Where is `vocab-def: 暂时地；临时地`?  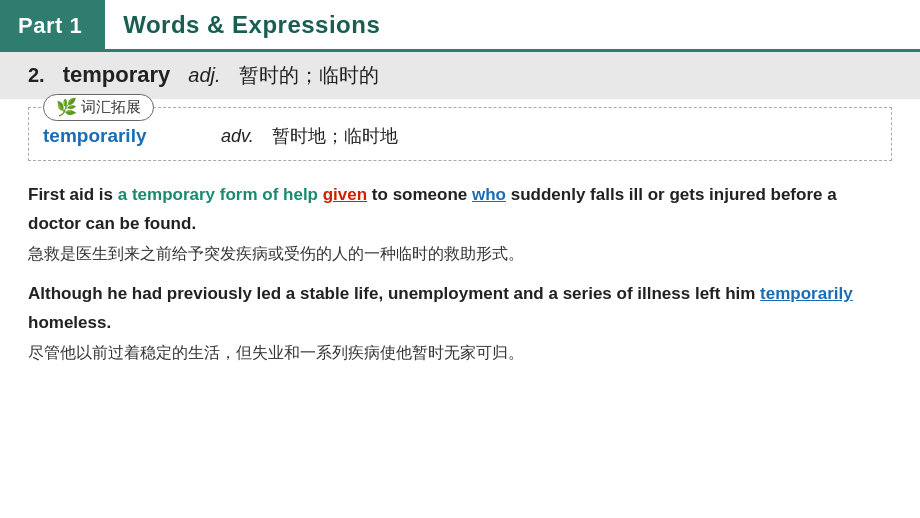
vocab-def: 暂时地；临时地 is located at coordinates (335, 136).